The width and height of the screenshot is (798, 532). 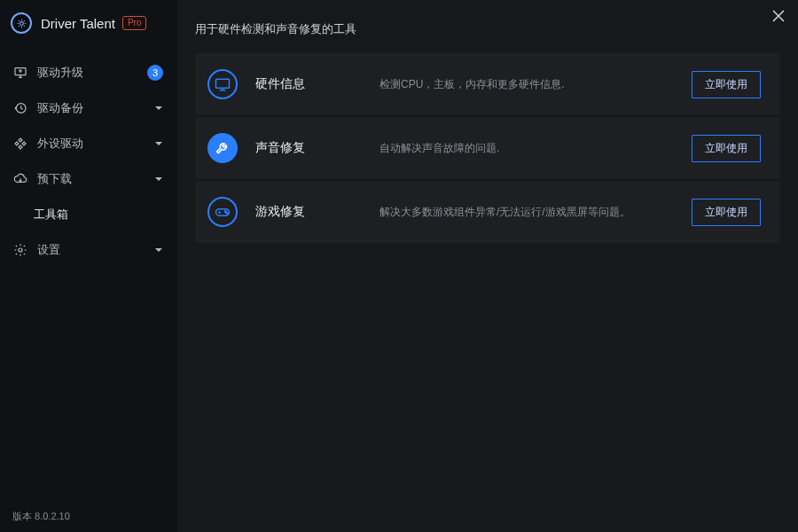 What do you see at coordinates (98, 215) in the screenshot?
I see `sidebar-item-label: 工具箱` at bounding box center [98, 215].